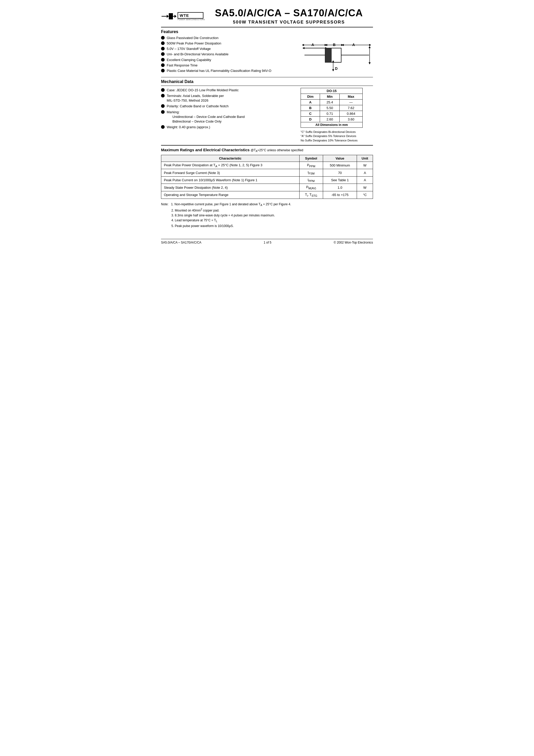  What do you see at coordinates (267, 111) in the screenshot?
I see `mechanical-section: Mechanical Data Case: JEDEC DO-15 Low Pr…` at bounding box center [267, 111].